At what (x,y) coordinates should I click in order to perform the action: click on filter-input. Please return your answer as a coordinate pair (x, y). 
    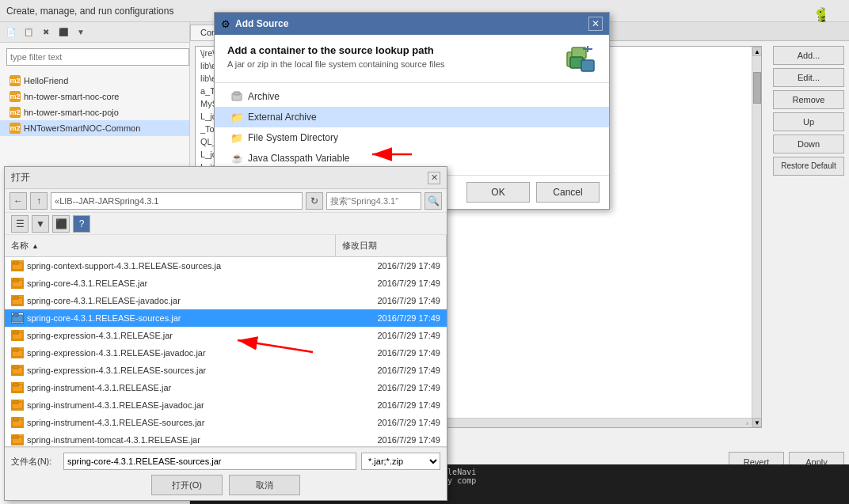
    Looking at the image, I should click on (98, 57).